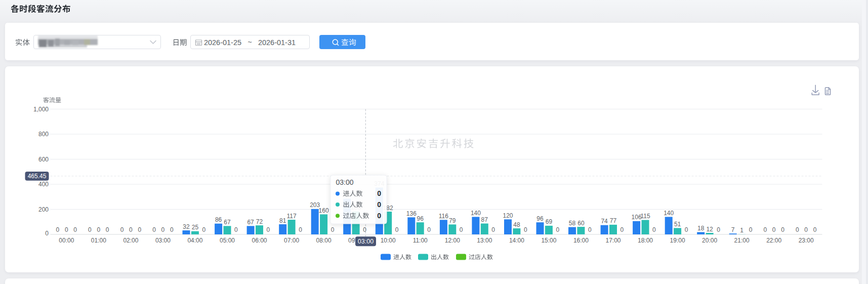 The width and height of the screenshot is (868, 284). Describe the element at coordinates (37, 176) in the screenshot. I see `svg-text: 465.45` at that location.